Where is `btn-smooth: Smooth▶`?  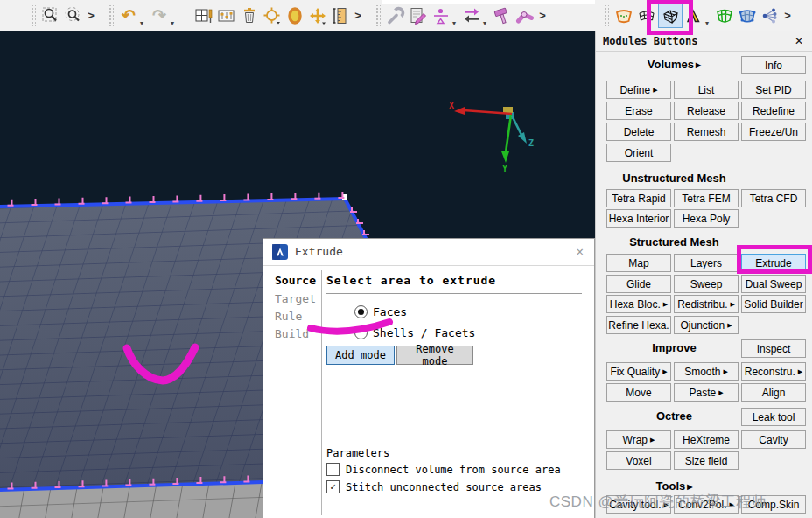
btn-smooth: Smooth▶ is located at coordinates (706, 371).